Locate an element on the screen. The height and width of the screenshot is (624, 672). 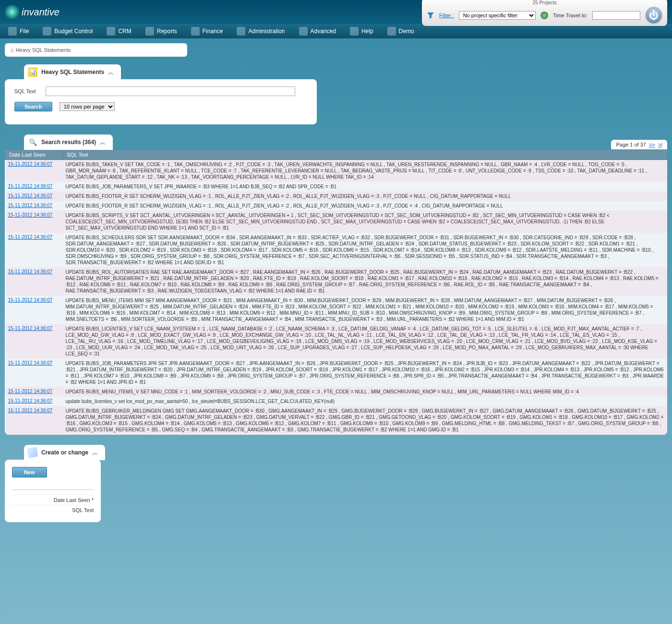
sql-cell: UPDATE BUBS_GEBRUIKER_MELDINGEN GMG SET … is located at coordinates (365, 421).